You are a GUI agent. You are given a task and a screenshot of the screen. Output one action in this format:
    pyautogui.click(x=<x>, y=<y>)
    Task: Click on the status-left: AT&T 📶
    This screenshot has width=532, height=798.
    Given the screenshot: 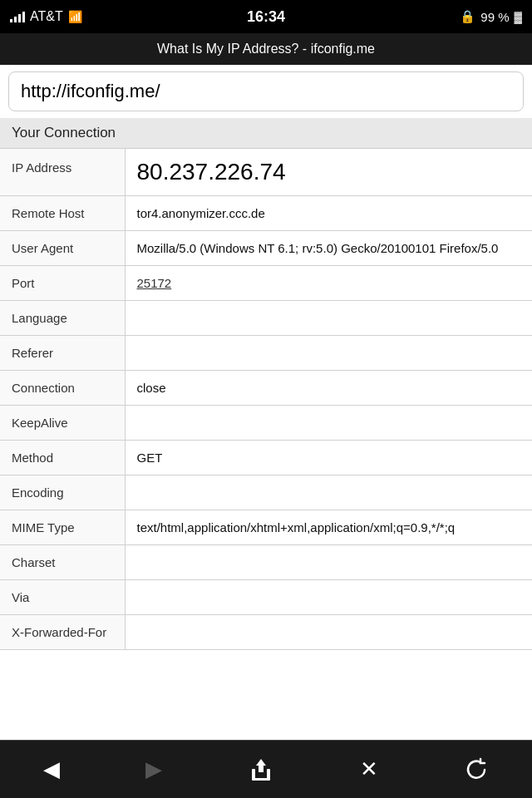 What is the action you would take?
    pyautogui.click(x=47, y=17)
    